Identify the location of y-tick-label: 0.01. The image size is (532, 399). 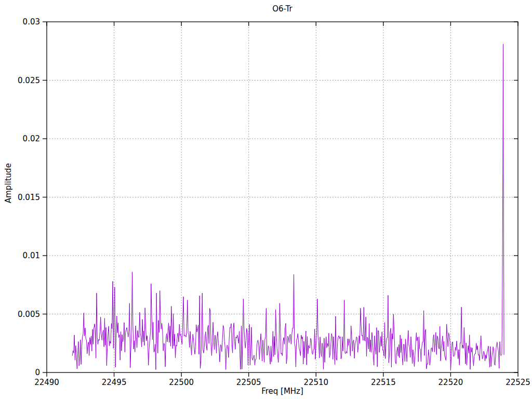
(31, 256).